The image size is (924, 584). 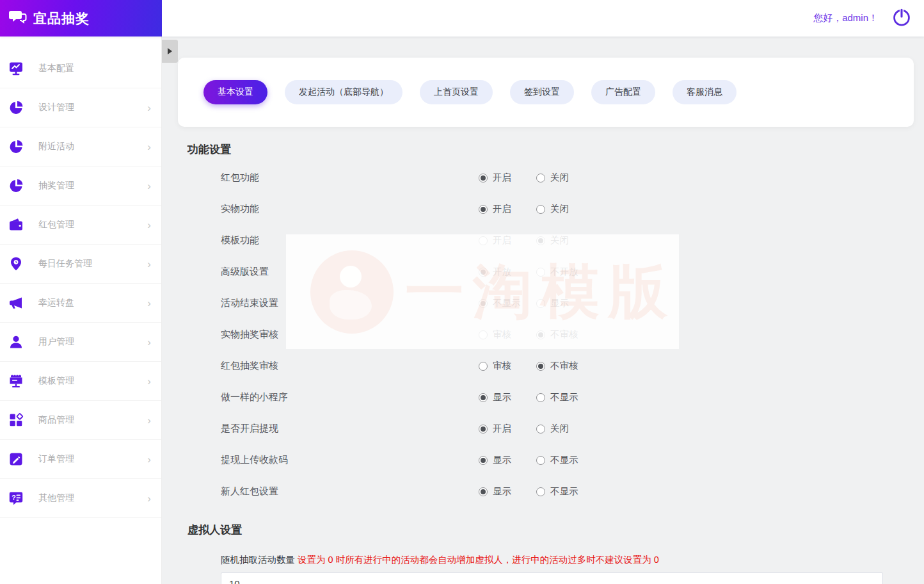 I want to click on sidebar-item-label: 模板管理, so click(x=93, y=381).